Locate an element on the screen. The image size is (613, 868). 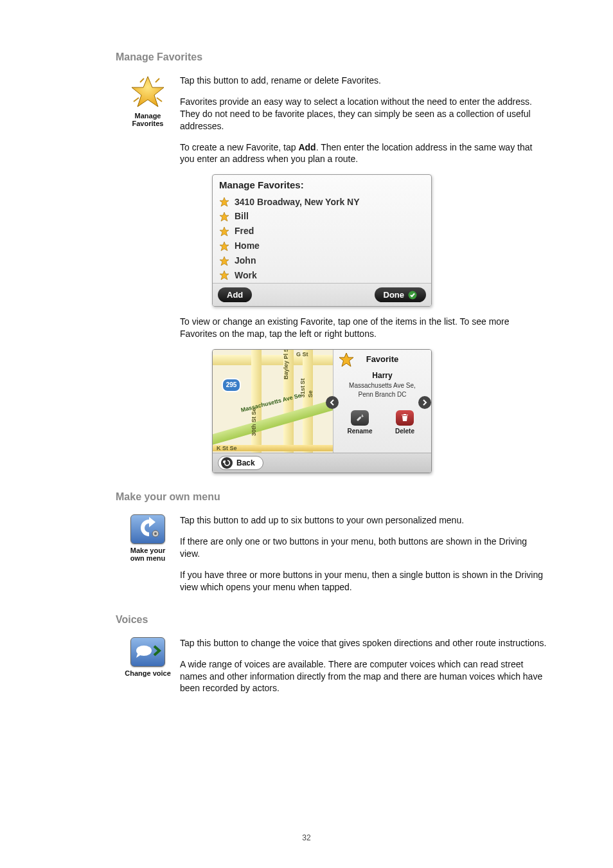
favorite-address-1: Massachusetts Ave Se, is located at coordinates (382, 386).